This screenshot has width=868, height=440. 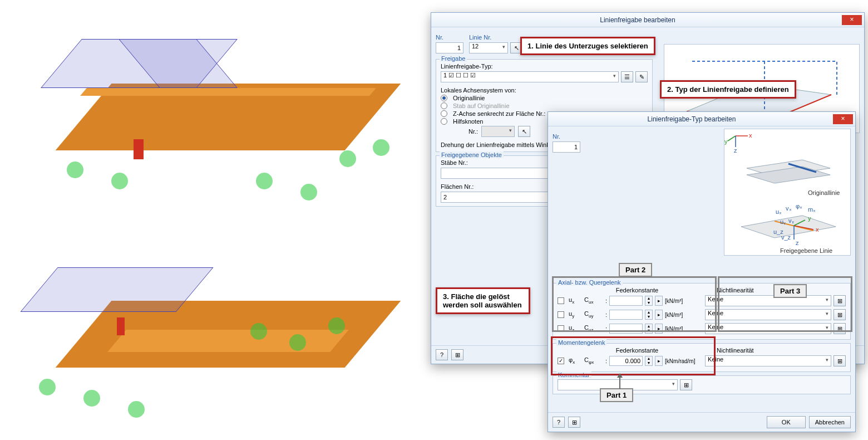 I want to click on typ-new-icon: ☰, so click(x=627, y=77).